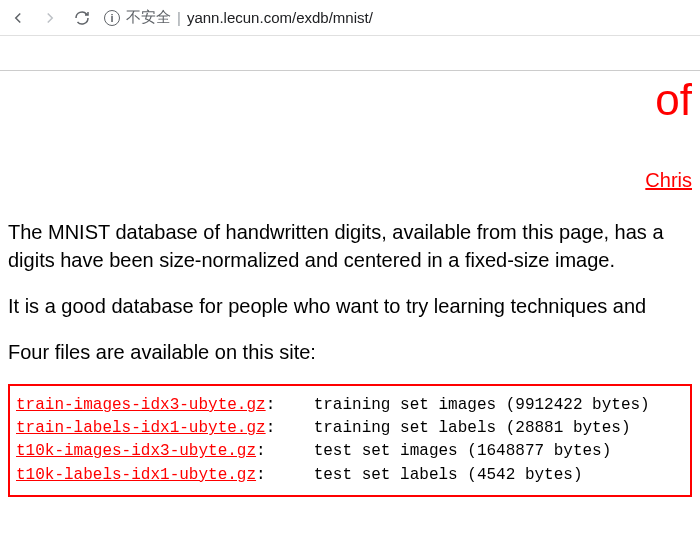  I want to click on file-link: t10k-images-idx3-ubyte.gz, so click(136, 451).